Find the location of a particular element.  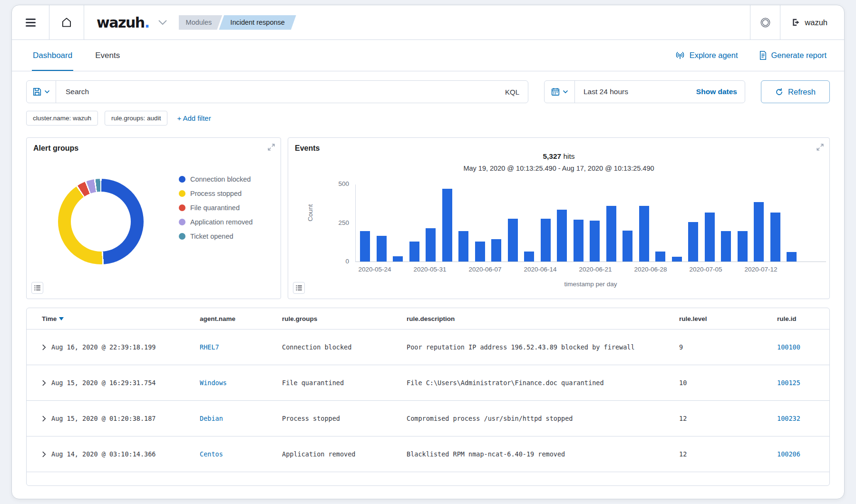

hamburger-icon is located at coordinates (30, 19).